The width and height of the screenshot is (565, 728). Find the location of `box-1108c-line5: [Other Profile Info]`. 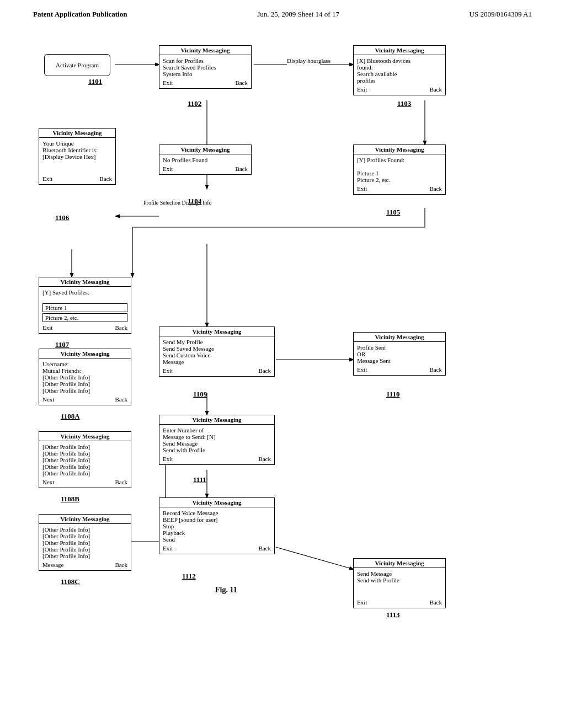

box-1108c-line5: [Other Profile Info] is located at coordinates (85, 556).